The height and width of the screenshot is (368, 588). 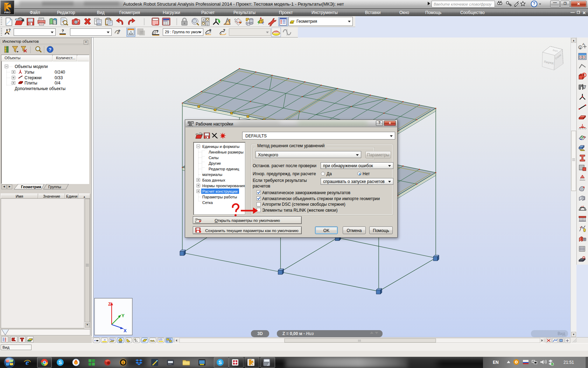 I want to click on svg-text: 123, so click(x=160, y=339).